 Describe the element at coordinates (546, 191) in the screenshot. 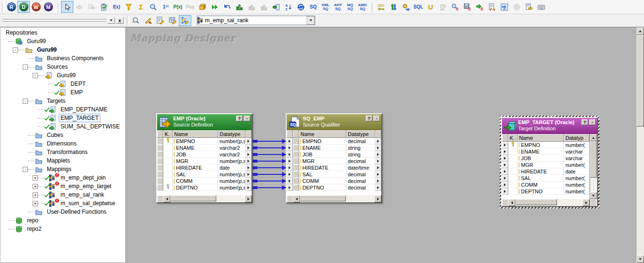

I see `port-row-deptno: DEPTNOnumber(` at that location.